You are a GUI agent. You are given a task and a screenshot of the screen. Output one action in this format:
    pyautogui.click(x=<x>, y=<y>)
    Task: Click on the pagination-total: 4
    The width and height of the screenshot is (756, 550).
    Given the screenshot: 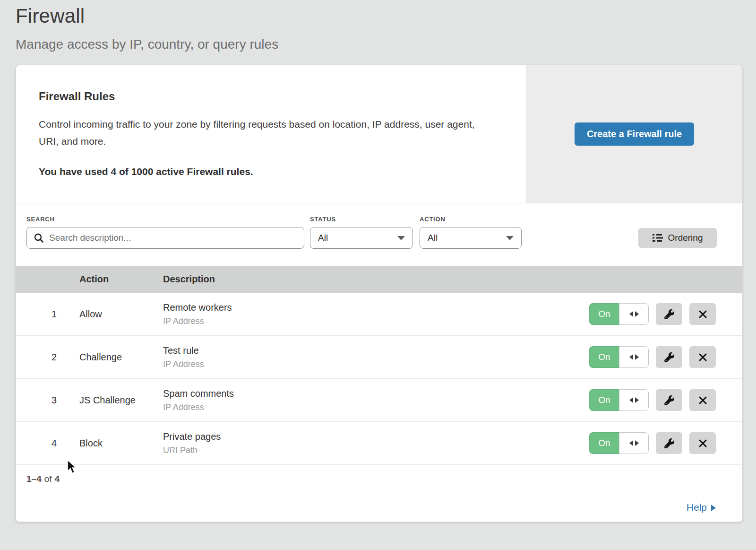 What is the action you would take?
    pyautogui.click(x=58, y=479)
    